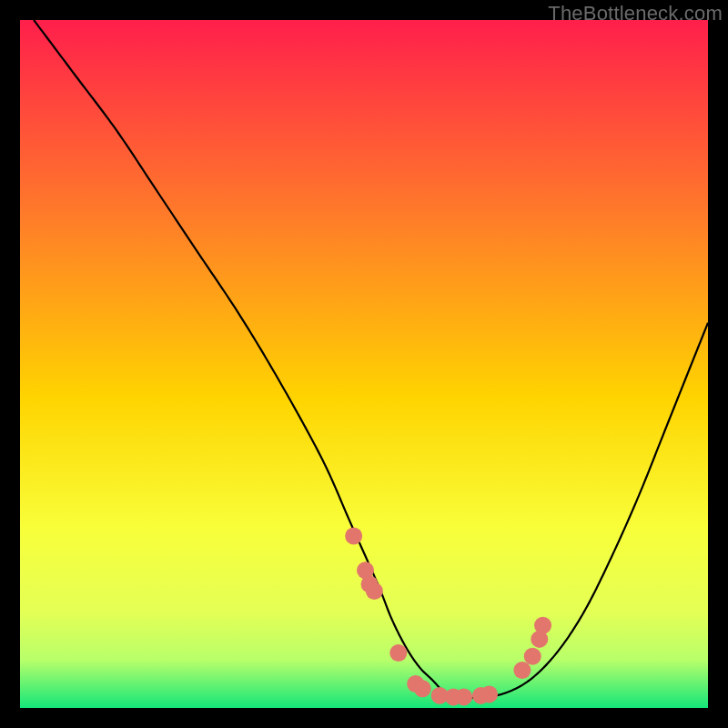 The height and width of the screenshot is (728, 728). What do you see at coordinates (635, 14) in the screenshot?
I see `attribution-text: TheBottleneck.com` at bounding box center [635, 14].